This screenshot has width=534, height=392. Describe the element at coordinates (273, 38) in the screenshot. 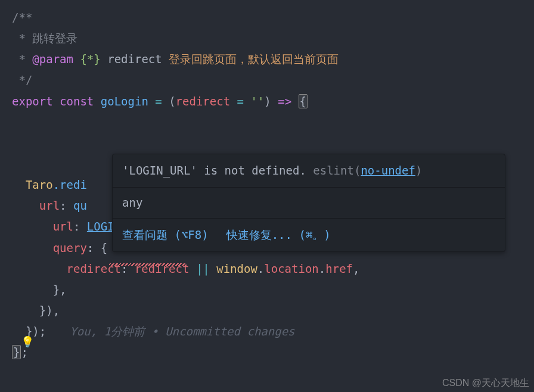

I see `doc-comment-line: * 跳转登录` at that location.